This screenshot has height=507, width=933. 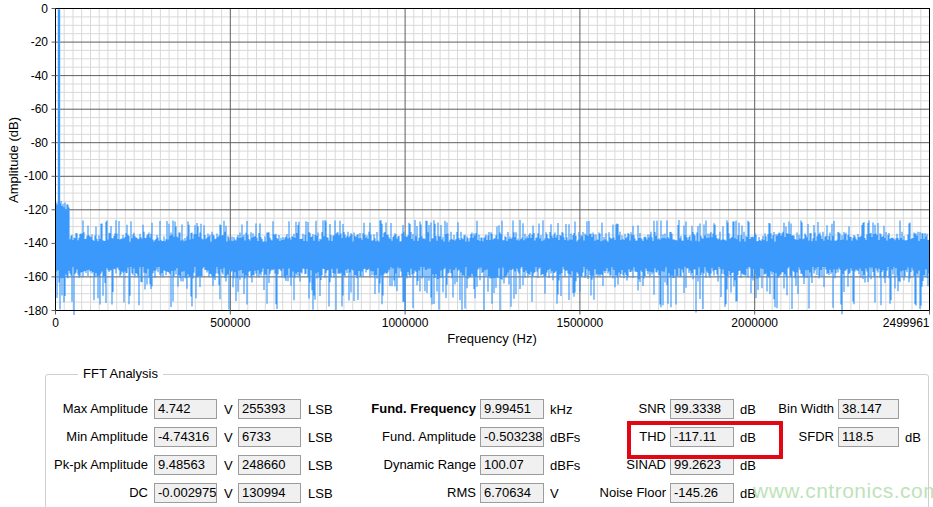 What do you see at coordinates (868, 437) in the screenshot?
I see `sfdr-value-field: 118.5` at bounding box center [868, 437].